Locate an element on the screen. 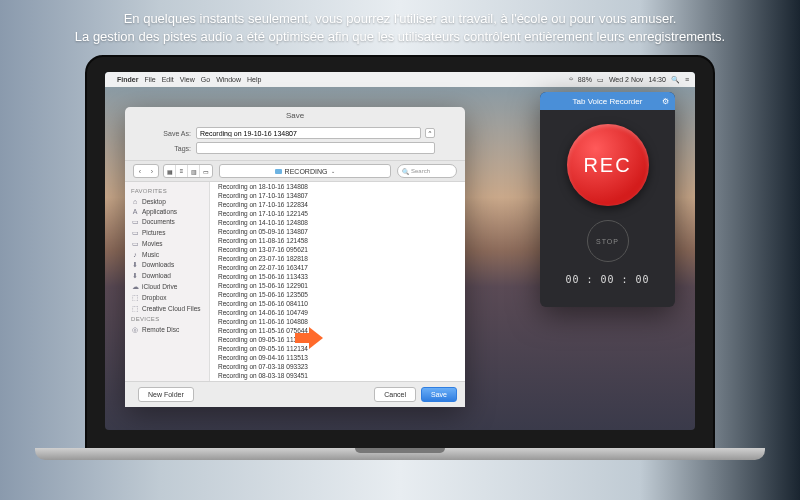 The height and width of the screenshot is (500, 800). file-row: Recording on 17-10-16 122834 is located at coordinates (338, 204).